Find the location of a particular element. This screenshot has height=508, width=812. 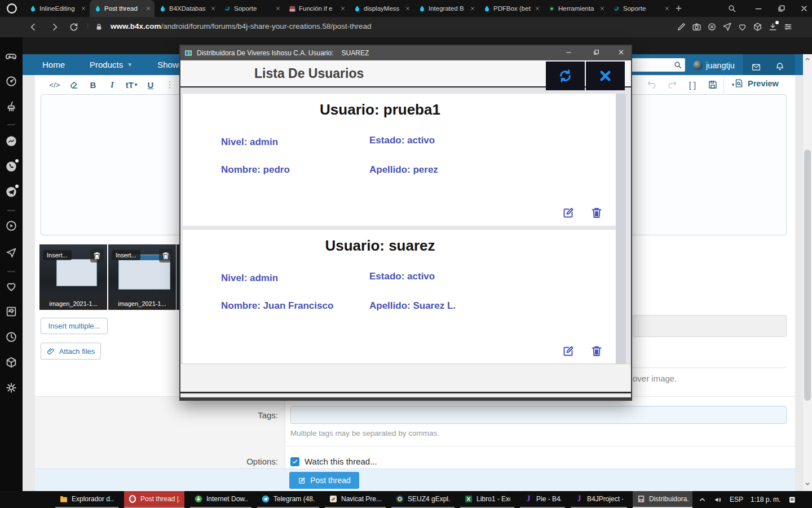

taskbar-item: Explorador d... is located at coordinates (87, 500).